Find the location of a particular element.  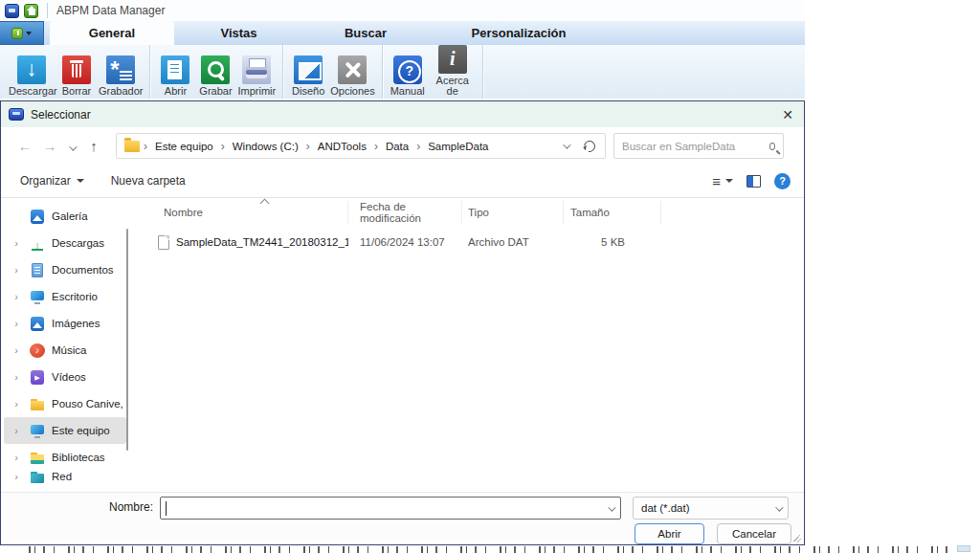

breadcrumb-item-sampledata: SampleData is located at coordinates (457, 146).